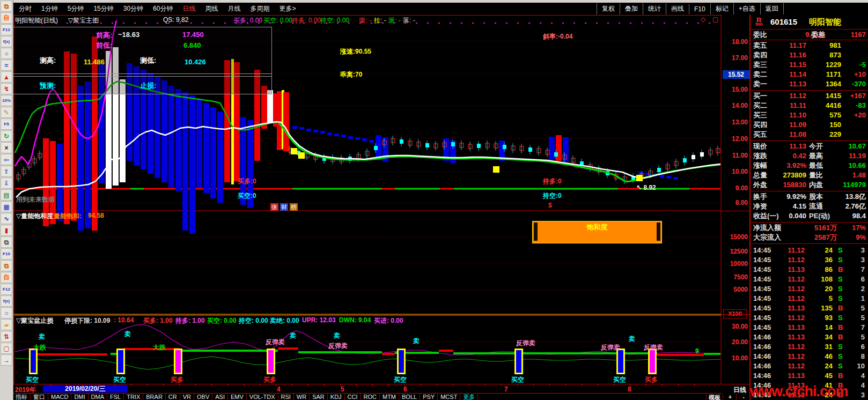  Describe the element at coordinates (760, 166) in the screenshot. I see `quote-cell: 涨幅` at that location.